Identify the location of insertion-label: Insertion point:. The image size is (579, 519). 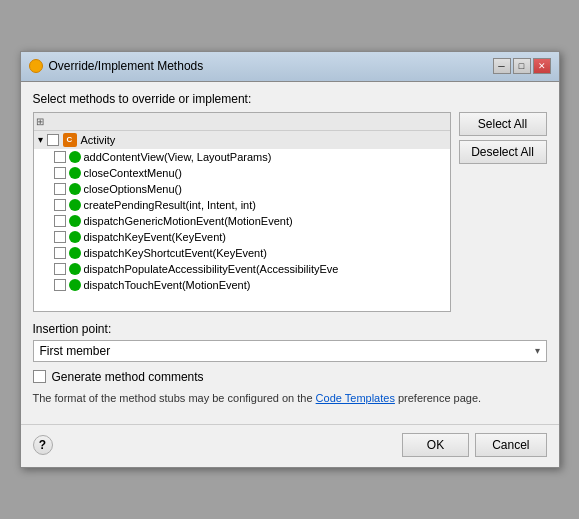
(290, 329).